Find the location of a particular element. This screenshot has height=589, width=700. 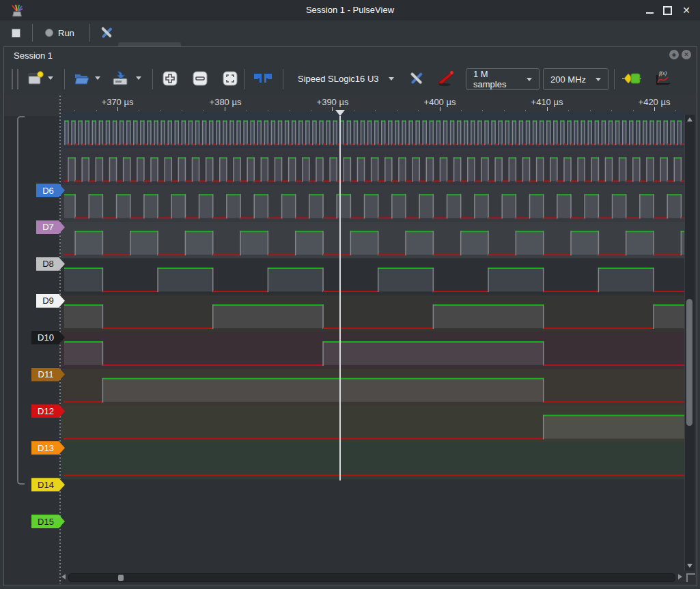

toolbar-drag-handle is located at coordinates (15, 79).